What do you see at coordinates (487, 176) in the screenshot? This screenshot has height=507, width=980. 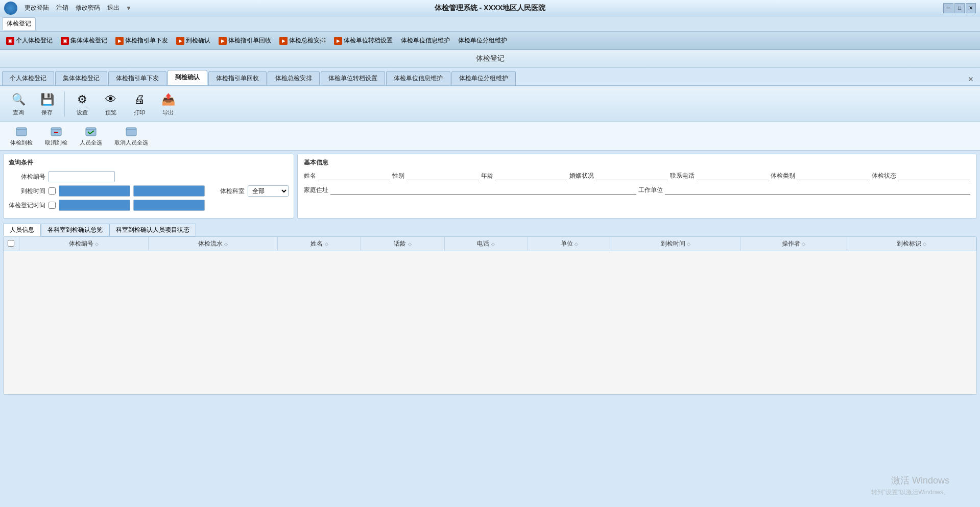 I see `age-label: 年龄` at bounding box center [487, 176].